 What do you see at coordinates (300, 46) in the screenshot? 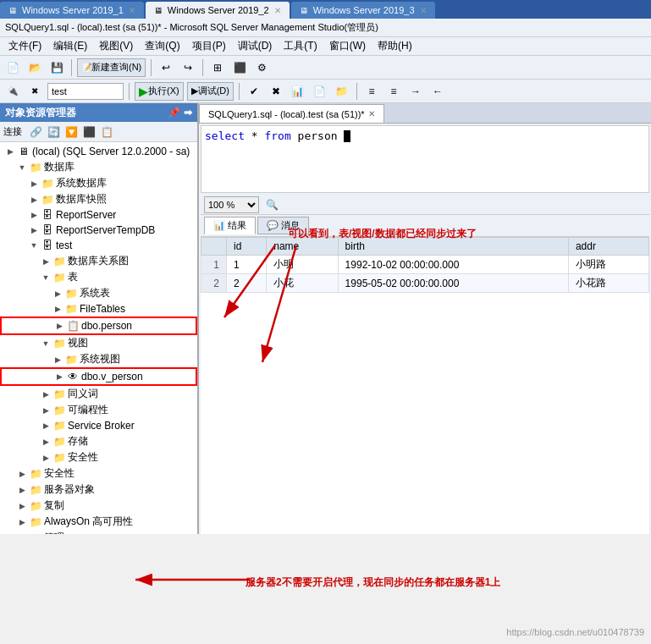
I see `menu-tools: 工具(T)` at bounding box center [300, 46].